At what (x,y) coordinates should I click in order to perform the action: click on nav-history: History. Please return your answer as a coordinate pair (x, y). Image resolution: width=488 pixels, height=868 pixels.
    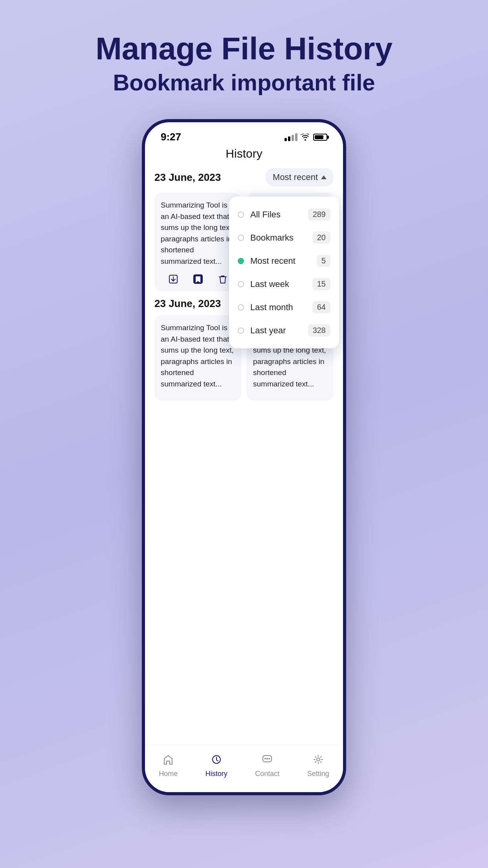
    Looking at the image, I should click on (216, 765).